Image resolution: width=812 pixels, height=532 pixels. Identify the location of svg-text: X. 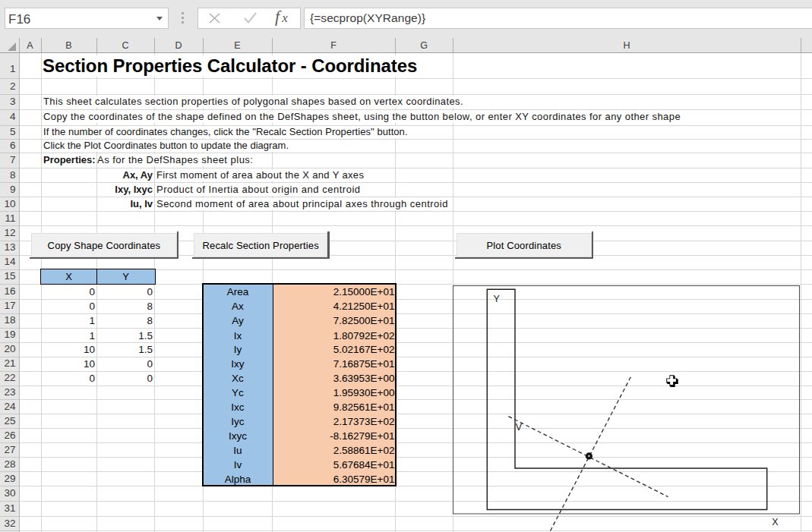
(775, 522).